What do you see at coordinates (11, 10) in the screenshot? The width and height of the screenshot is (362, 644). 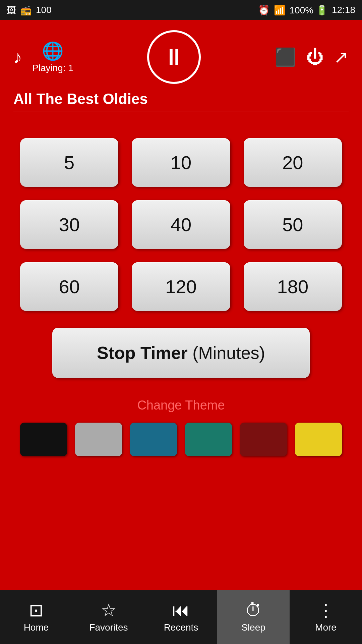 I see `photo-icon: 🖼` at bounding box center [11, 10].